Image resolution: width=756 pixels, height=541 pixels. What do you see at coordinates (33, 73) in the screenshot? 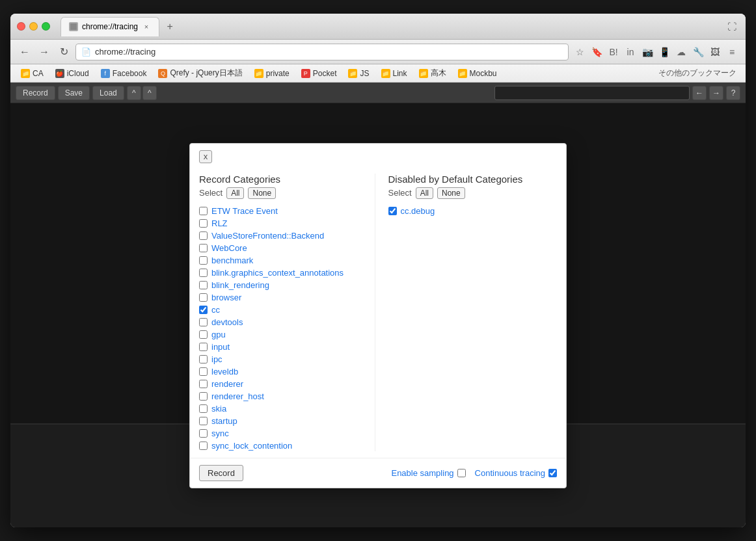
I see `bookmark-ca: 📁 CA` at bounding box center [33, 73].